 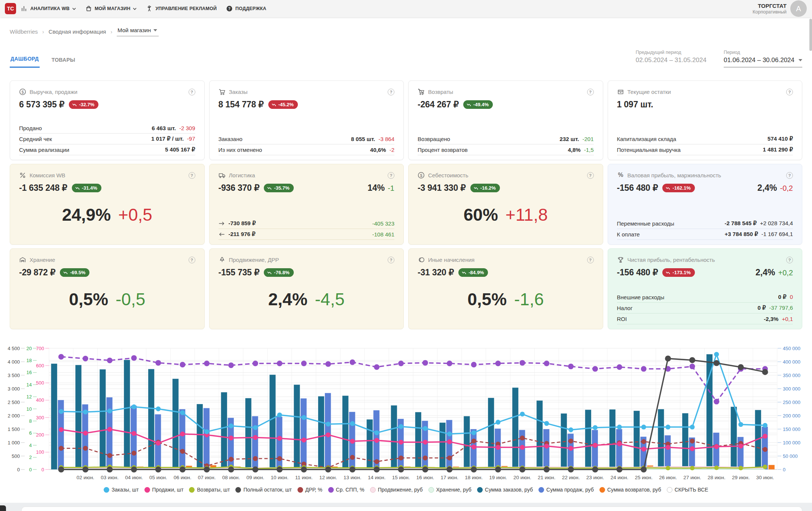 What do you see at coordinates (54, 92) in the screenshot?
I see `card-title: Выручка, продажи` at bounding box center [54, 92].